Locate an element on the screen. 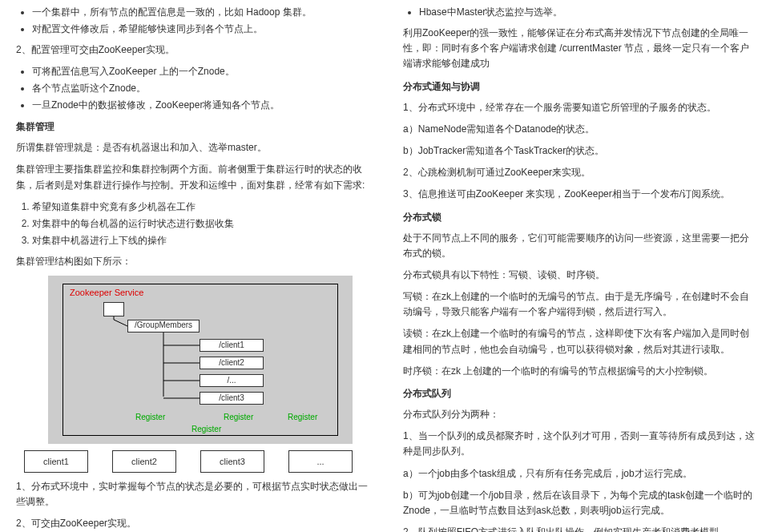 The height and width of the screenshot is (532, 774). client3-node: /client3 is located at coordinates (232, 398).